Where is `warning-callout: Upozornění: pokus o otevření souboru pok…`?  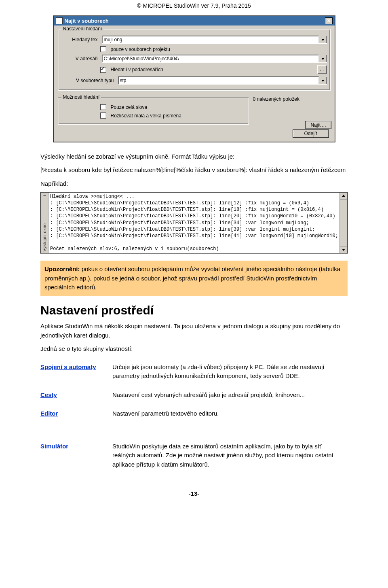
warning-callout: Upozornění: pokus o otevření souboru pok… is located at coordinates (194, 278).